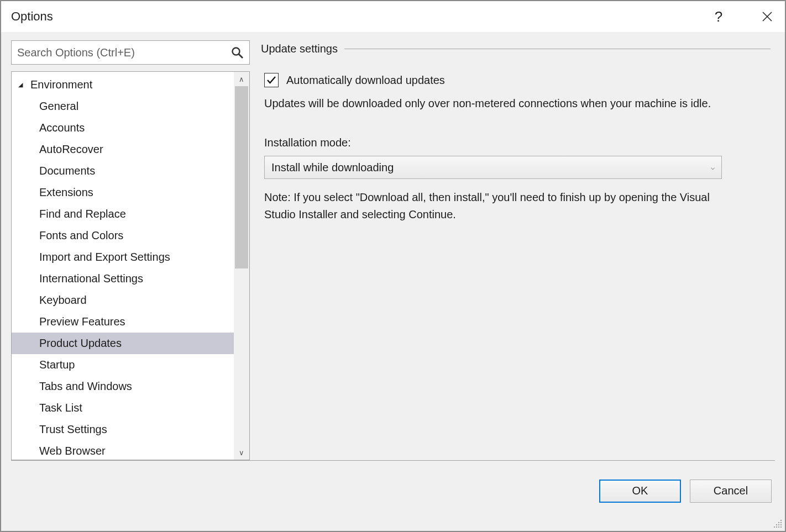  Describe the element at coordinates (333, 168) in the screenshot. I see `install-mode-value: Install while downloading` at that location.